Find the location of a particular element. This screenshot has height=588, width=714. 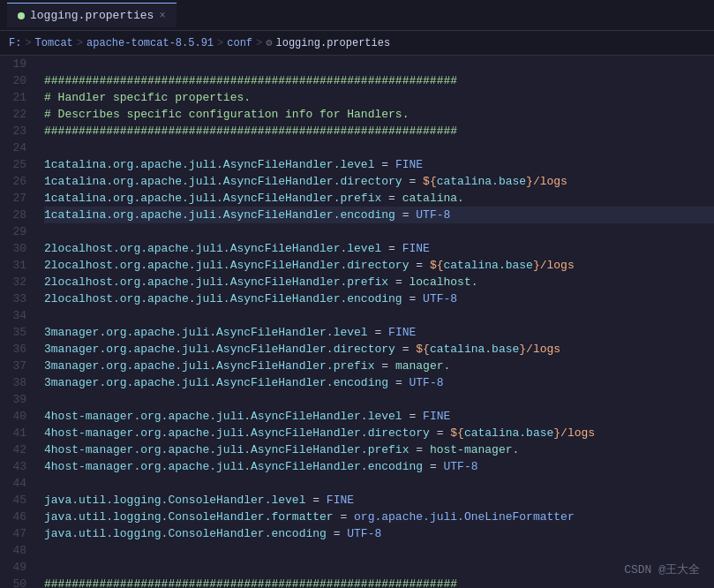

line-number: 22 is located at coordinates (17, 115).